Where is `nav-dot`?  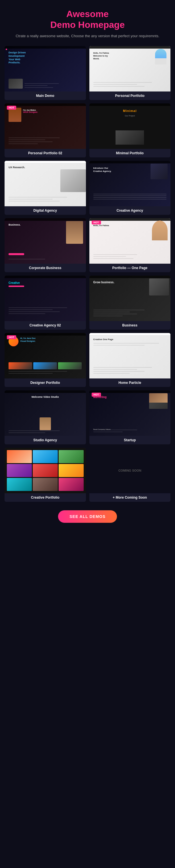
nav-dot is located at coordinates (6, 49).